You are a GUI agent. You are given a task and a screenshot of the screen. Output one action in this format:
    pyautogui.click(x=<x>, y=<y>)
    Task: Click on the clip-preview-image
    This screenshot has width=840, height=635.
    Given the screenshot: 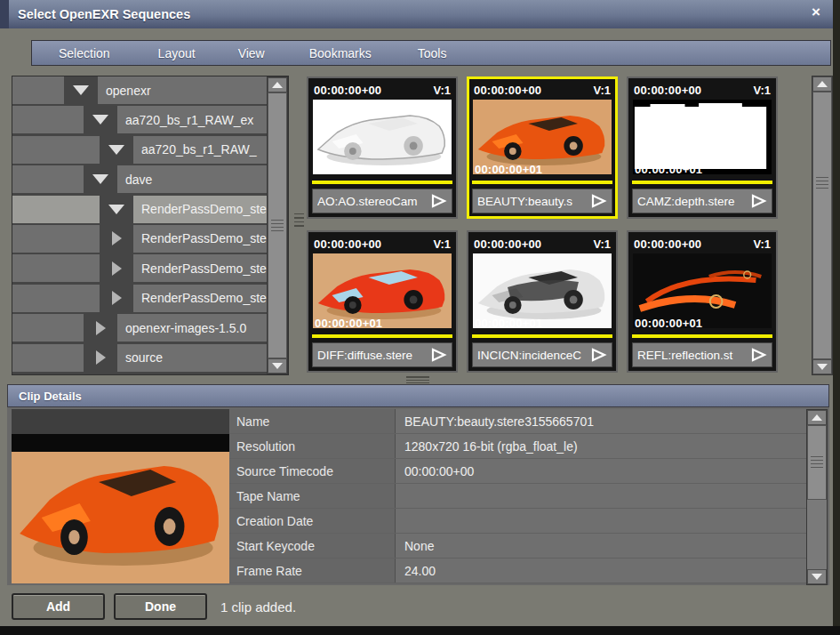 What is the action you would take?
    pyautogui.click(x=121, y=509)
    